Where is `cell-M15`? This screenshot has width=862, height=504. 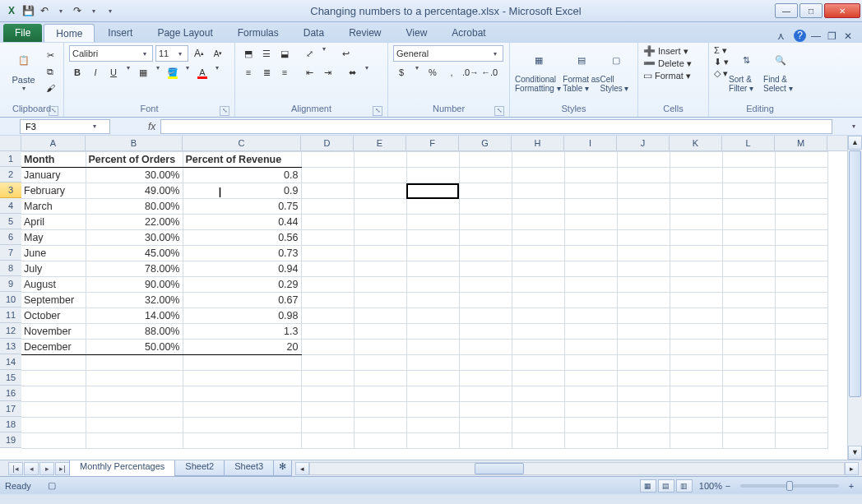 cell-M15 is located at coordinates (801, 378).